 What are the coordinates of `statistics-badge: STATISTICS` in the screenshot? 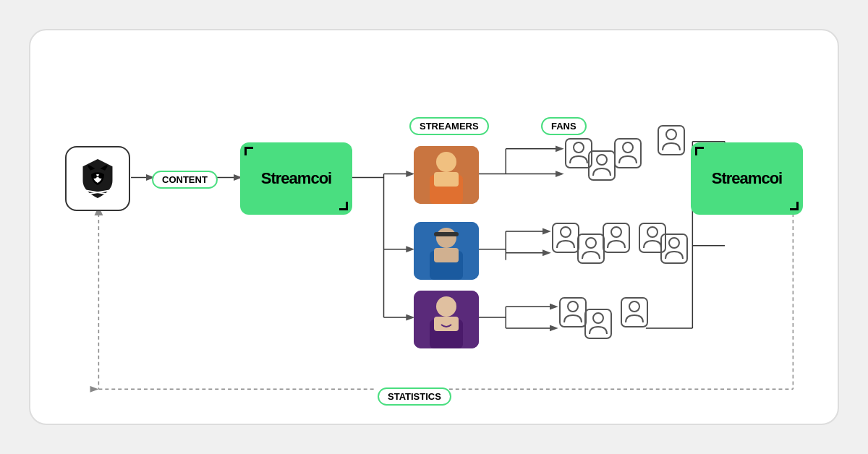 It's located at (414, 396).